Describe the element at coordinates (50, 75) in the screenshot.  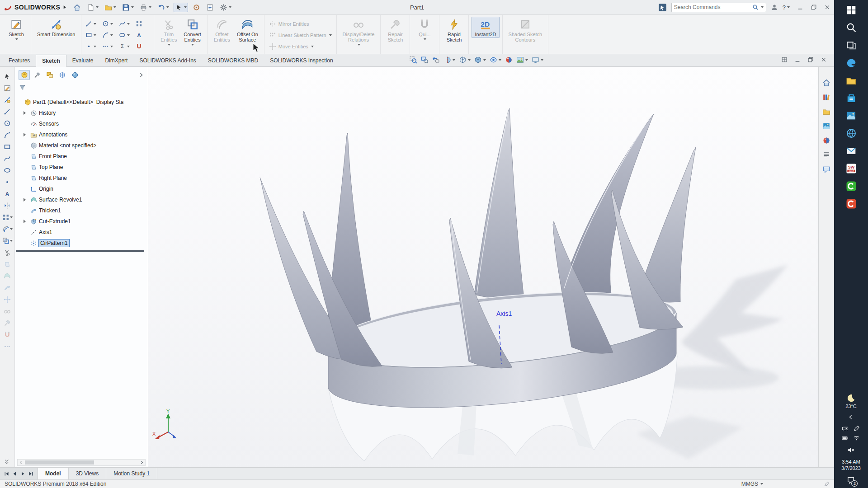
I see `panel-tab-config` at that location.